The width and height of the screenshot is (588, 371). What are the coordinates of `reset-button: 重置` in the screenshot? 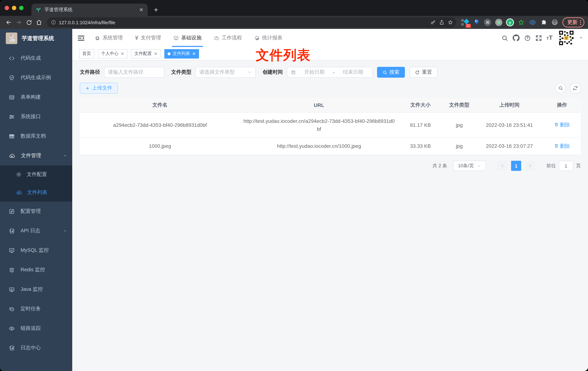 It's located at (423, 72).